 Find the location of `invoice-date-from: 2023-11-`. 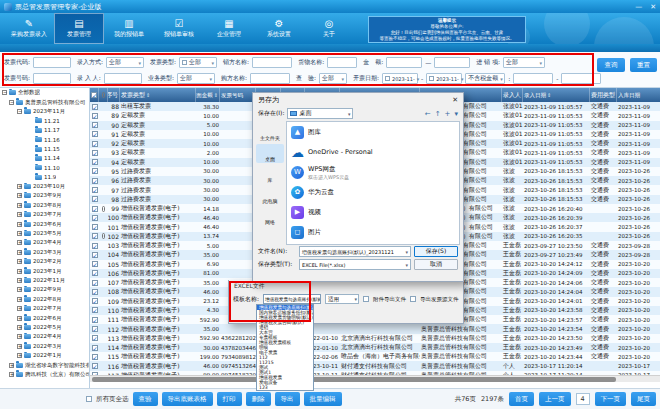

invoice-date-from: 2023-11- is located at coordinates (400, 78).